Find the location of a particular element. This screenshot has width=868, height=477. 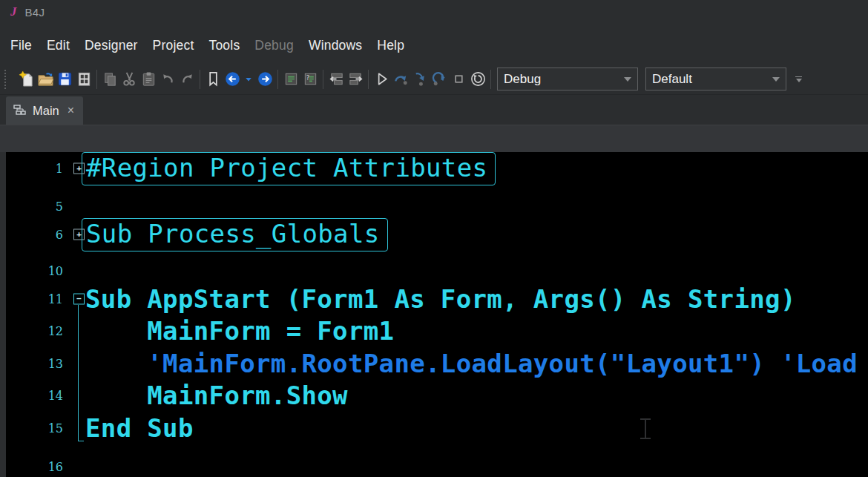

comment-text: 'MainForm.RootPane.LoadLayout("Layout1")… is located at coordinates (472, 363).